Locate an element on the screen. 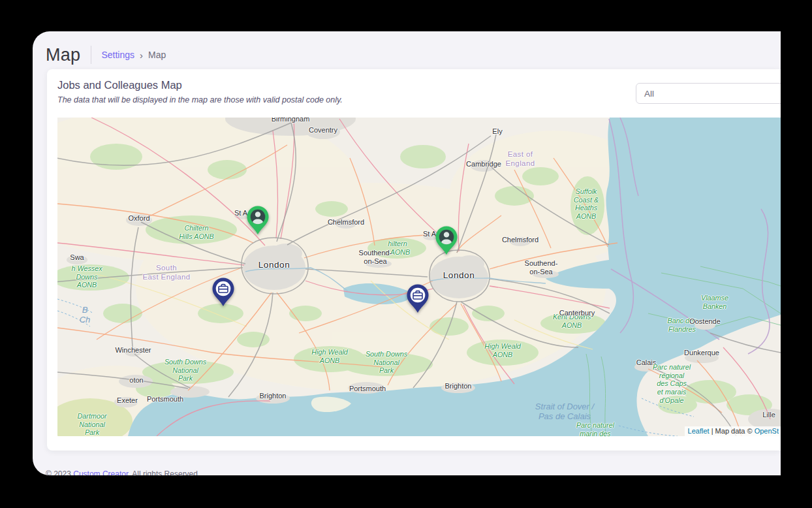 This screenshot has height=508, width=812. page-title: Map is located at coordinates (63, 55).